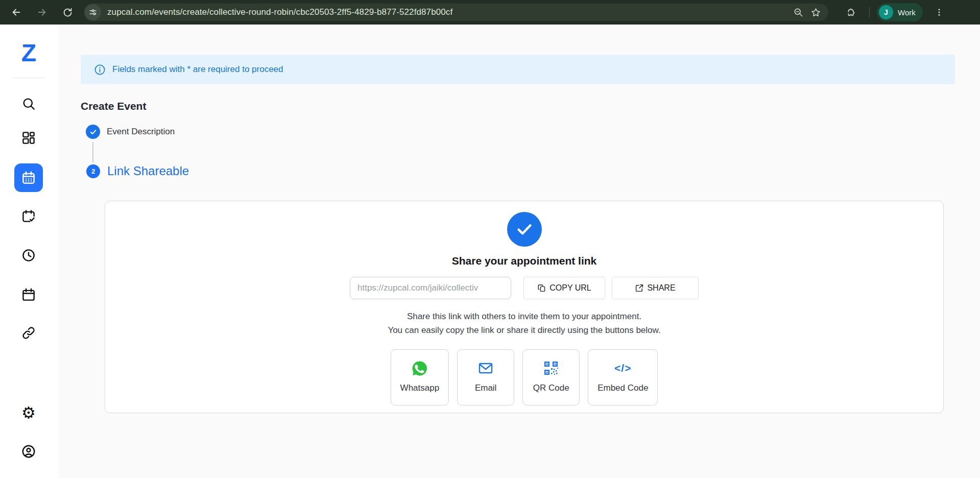 The height and width of the screenshot is (478, 980). Describe the element at coordinates (448, 12) in the screenshot. I see `url-text: zupcal.com/events/create/collective-roun…` at that location.